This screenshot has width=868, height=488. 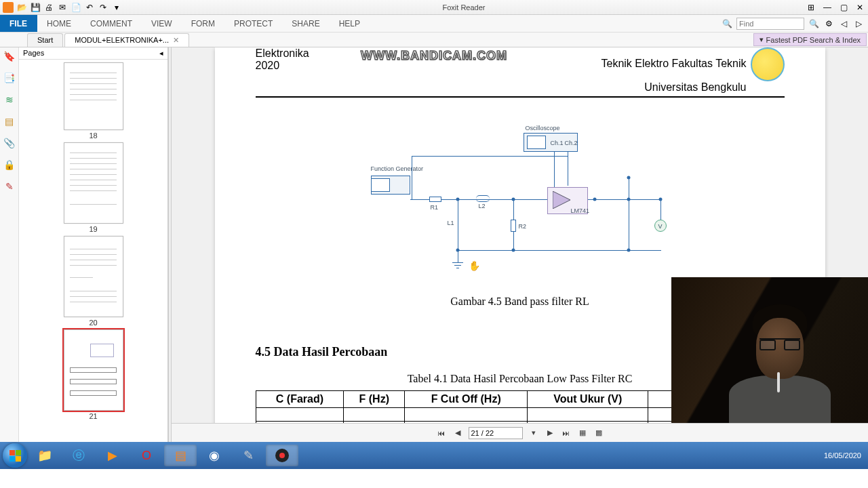 I want to click on next-result-icon: ▷, so click(x=859, y=24).